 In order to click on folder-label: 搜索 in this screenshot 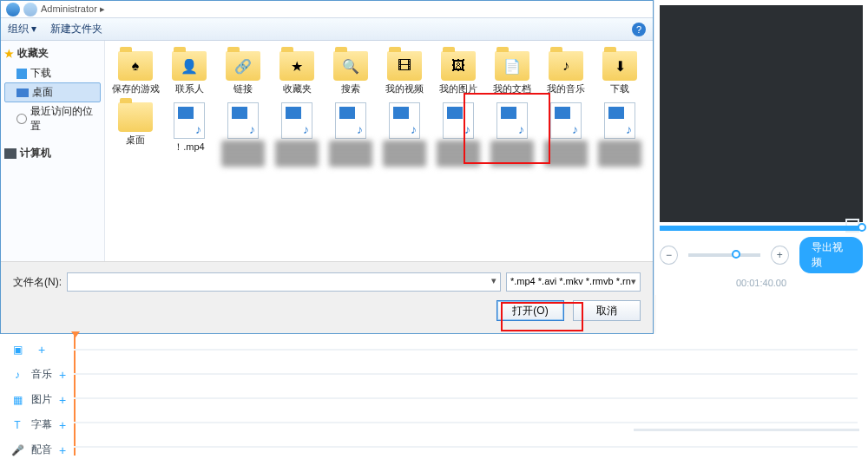, I will do `click(351, 89)`.